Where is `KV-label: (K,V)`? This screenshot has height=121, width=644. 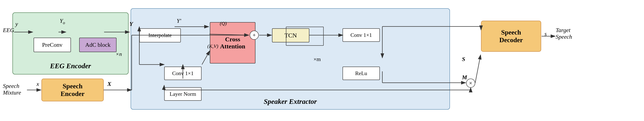
KV-label: (K,V) is located at coordinates (213, 46).